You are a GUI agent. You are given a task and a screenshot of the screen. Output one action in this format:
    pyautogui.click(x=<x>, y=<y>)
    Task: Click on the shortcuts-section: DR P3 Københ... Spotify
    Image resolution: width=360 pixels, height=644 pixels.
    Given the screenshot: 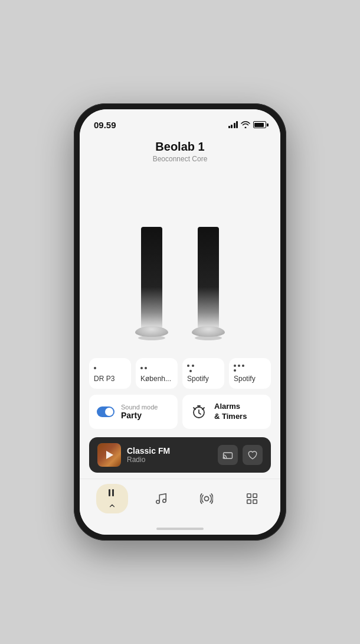 What is the action you would take?
    pyautogui.click(x=180, y=376)
    